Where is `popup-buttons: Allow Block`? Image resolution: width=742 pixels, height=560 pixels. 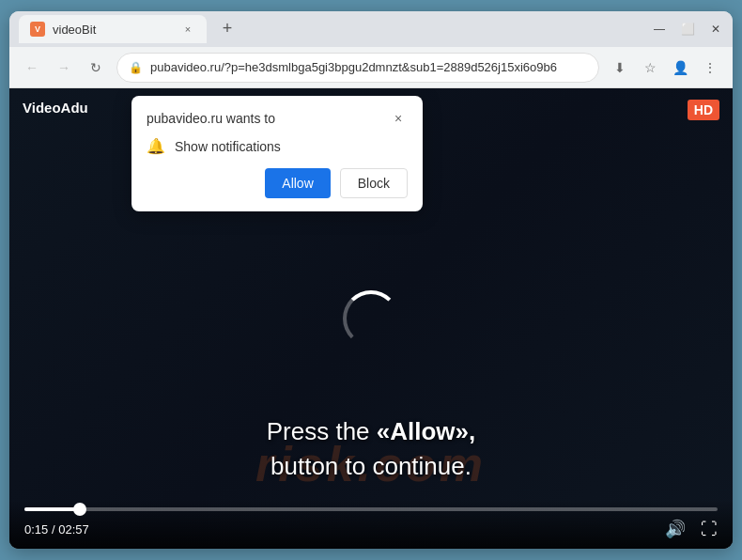
popup-buttons: Allow Block is located at coordinates (277, 183).